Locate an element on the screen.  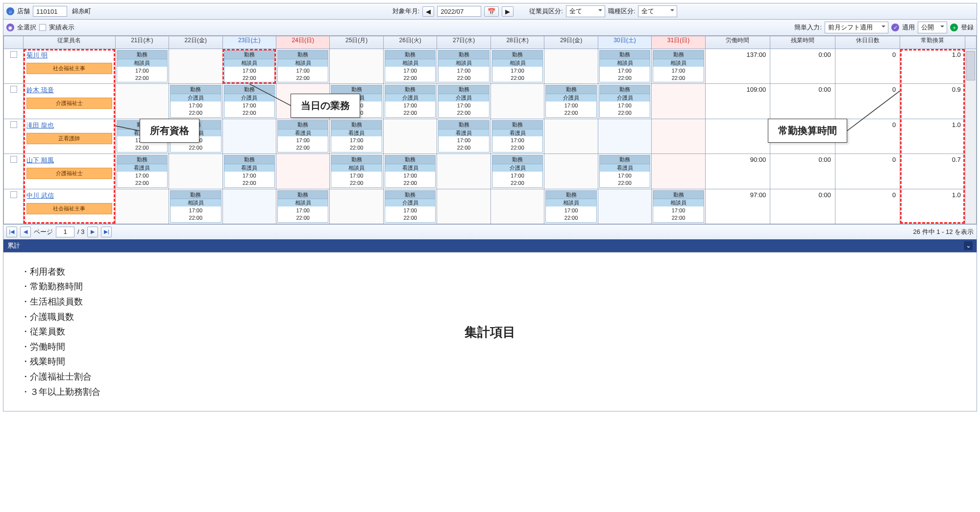
select-all-label: 全選択 is located at coordinates (26, 27).